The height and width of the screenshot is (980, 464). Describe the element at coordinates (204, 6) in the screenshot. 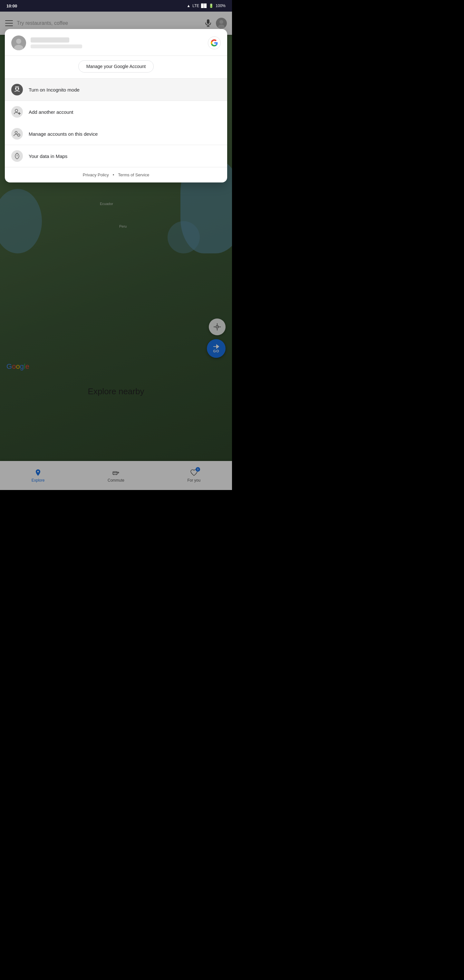

I see `signal-bars-icon: ▉▉` at that location.